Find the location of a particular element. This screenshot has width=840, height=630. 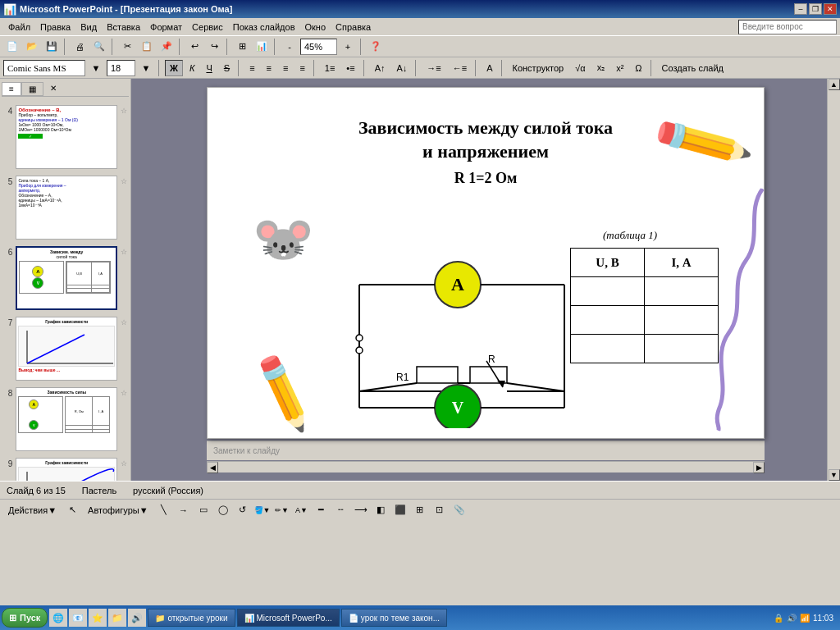

cursor-tool: ↖ is located at coordinates (72, 510).